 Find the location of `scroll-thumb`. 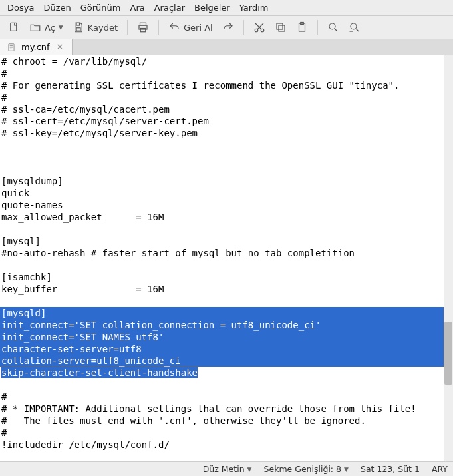

scroll-thumb is located at coordinates (448, 353).